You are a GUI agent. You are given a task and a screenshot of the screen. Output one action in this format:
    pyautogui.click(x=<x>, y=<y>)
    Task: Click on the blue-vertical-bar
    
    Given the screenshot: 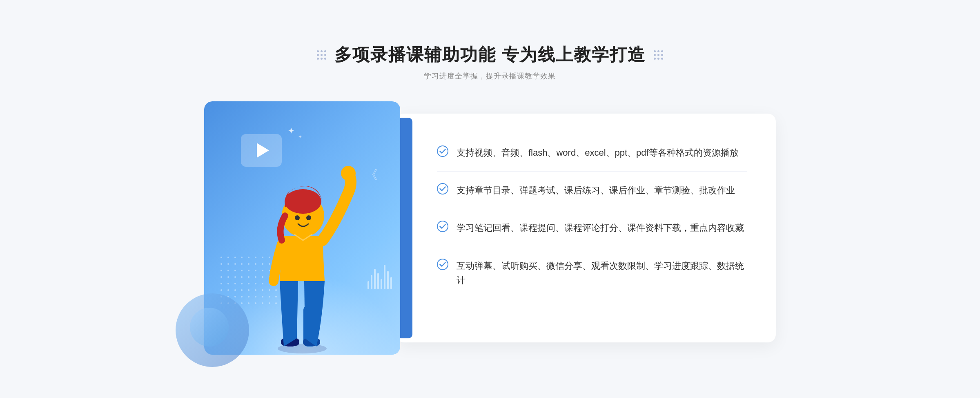 What is the action you would take?
    pyautogui.click(x=406, y=228)
    